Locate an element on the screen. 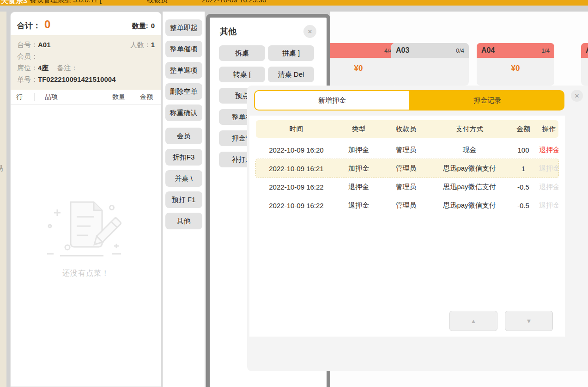 The height and width of the screenshot is (387, 588). table-no-value: A01 is located at coordinates (44, 44).